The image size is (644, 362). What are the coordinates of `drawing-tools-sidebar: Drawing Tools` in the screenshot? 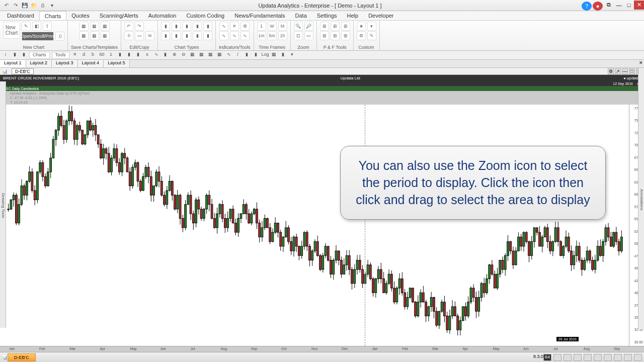 It's located at (3, 205).